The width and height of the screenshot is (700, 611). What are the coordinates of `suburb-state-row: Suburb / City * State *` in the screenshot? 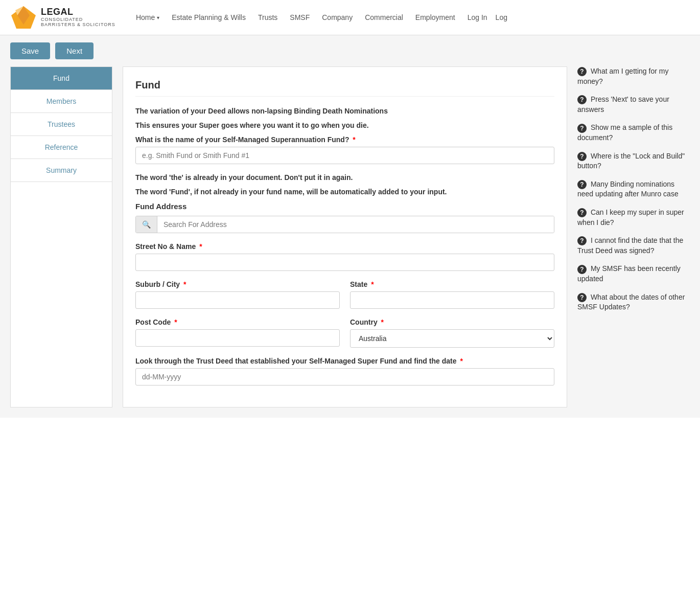 It's located at (345, 299).